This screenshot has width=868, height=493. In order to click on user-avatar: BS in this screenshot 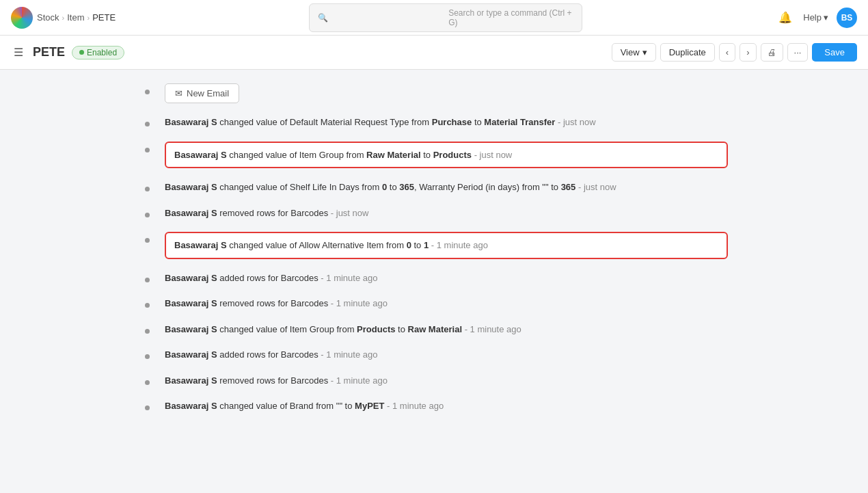, I will do `click(847, 18)`.